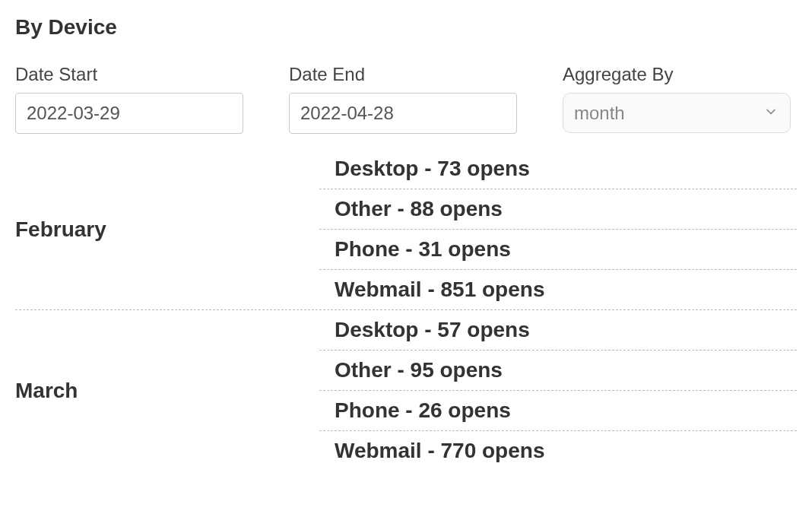 This screenshot has height=514, width=812. I want to click on month-label: February, so click(167, 230).